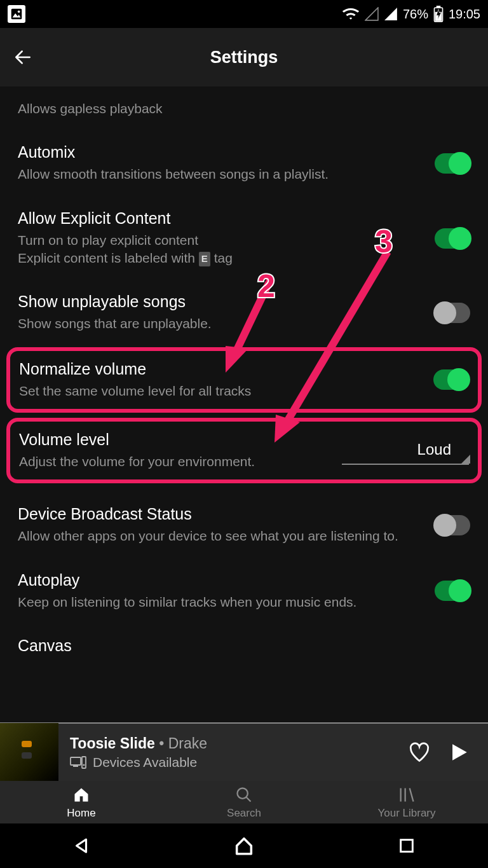 Image resolution: width=488 pixels, height=868 pixels. What do you see at coordinates (244, 846) in the screenshot?
I see `android-nav-bar` at bounding box center [244, 846].